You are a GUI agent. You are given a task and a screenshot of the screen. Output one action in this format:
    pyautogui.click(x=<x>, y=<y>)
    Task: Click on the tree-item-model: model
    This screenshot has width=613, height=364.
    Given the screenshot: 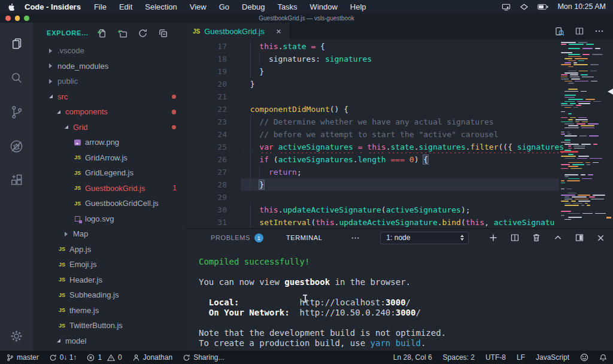 What is the action you would take?
    pyautogui.click(x=109, y=341)
    